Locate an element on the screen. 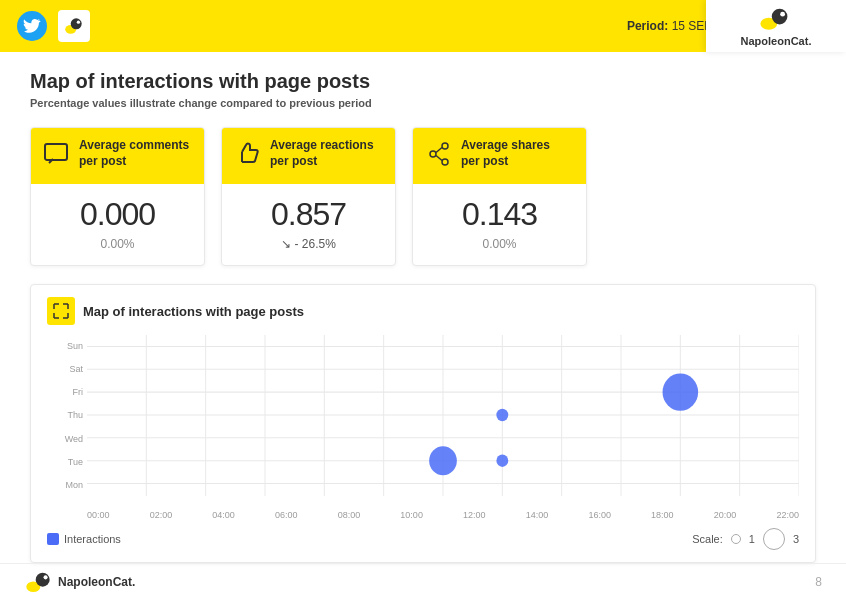  metric-reactions-label: Average reactionsper post is located at coordinates (322, 154).